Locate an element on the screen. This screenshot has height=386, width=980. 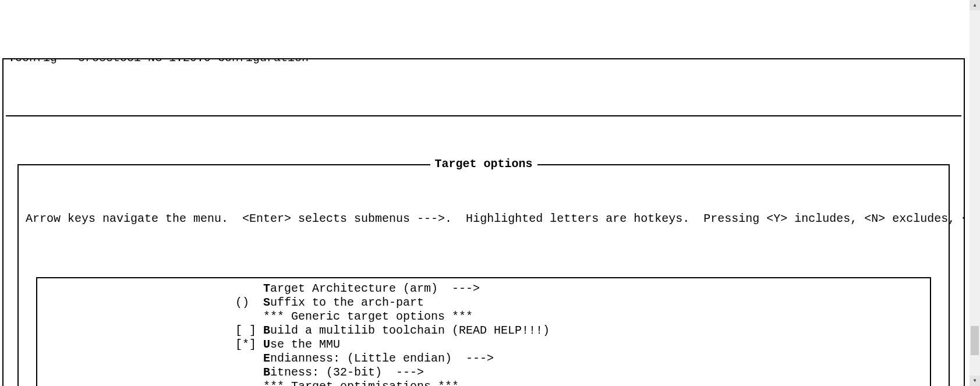
menu-item: *** Target optimisations *** is located at coordinates (483, 383).